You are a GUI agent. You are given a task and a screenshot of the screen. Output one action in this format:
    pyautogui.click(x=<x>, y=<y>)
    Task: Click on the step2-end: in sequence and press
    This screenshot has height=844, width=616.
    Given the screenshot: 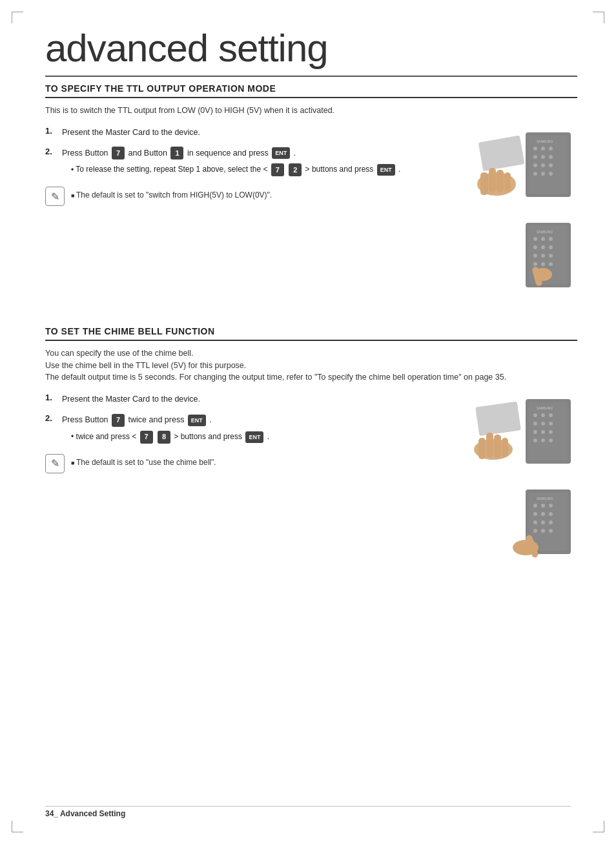 What is the action you would take?
    pyautogui.click(x=229, y=153)
    